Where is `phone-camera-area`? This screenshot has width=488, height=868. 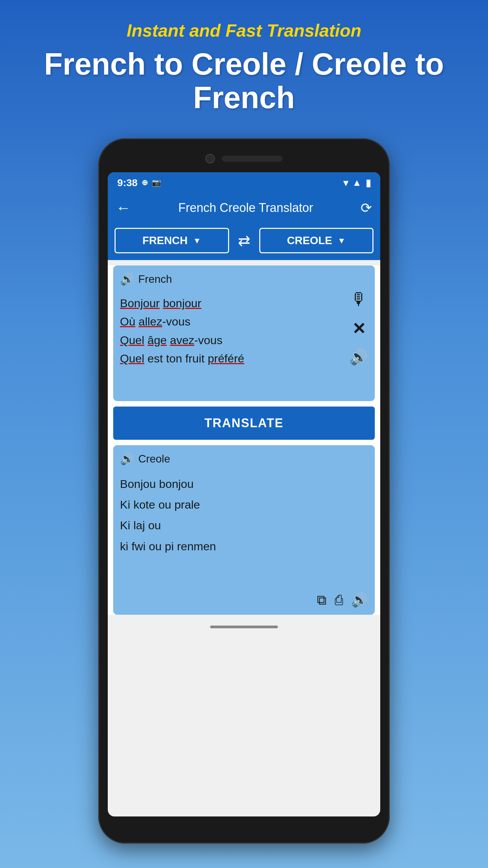
phone-camera-area is located at coordinates (244, 159).